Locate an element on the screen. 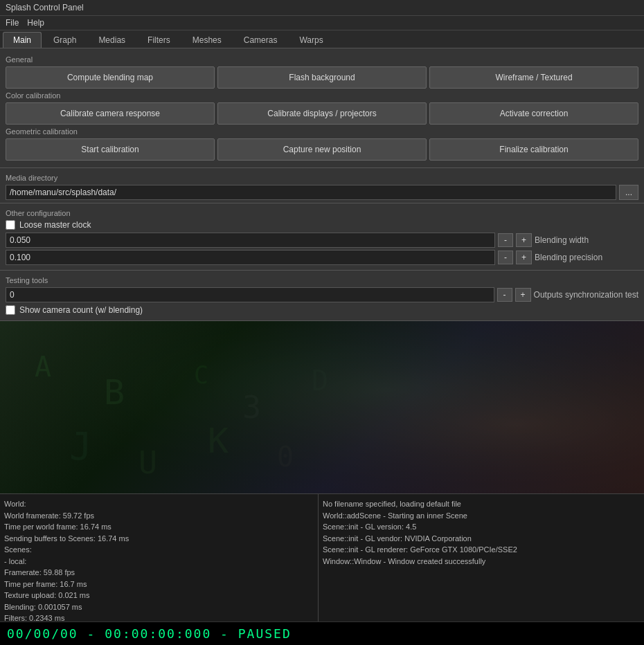 The height and width of the screenshot is (645, 644). tab-cameras: Cameras is located at coordinates (260, 40).